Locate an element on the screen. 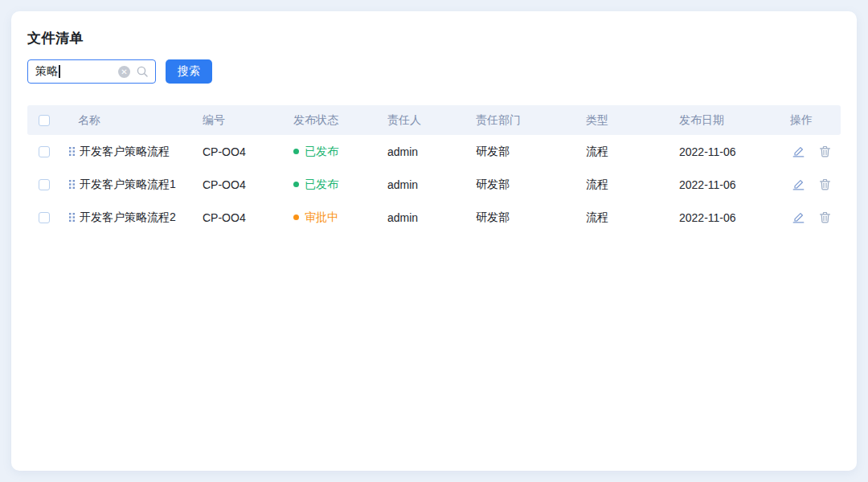  search-row: 策略 ✕ 搜索 is located at coordinates (434, 71).